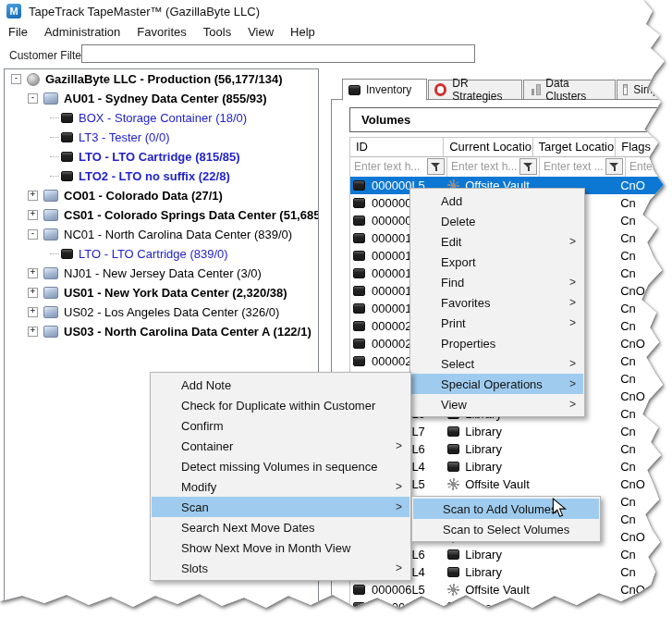 This screenshot has width=672, height=629. I want to click on tree-item: +NJ01 - New Jersey Data Center (3/0), so click(161, 274).